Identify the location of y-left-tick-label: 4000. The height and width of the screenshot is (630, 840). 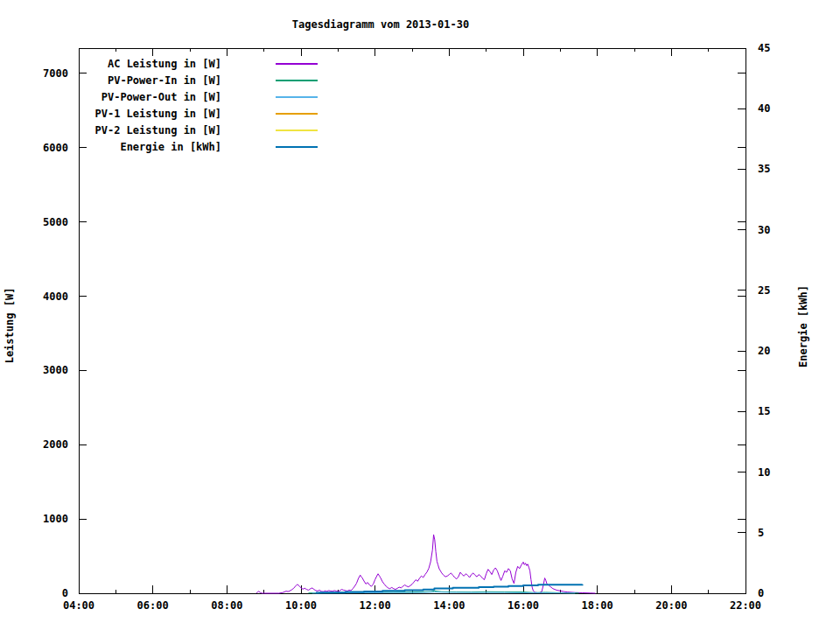
(56, 297).